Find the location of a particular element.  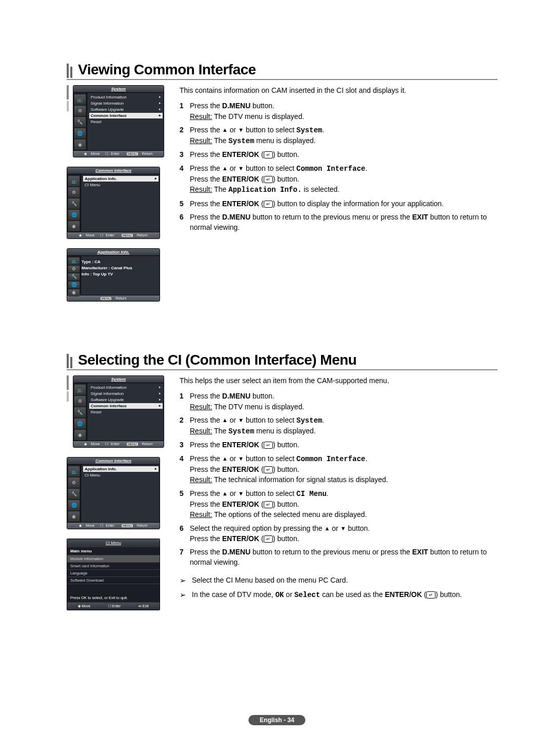

section-header: Viewing Common Interface is located at coordinates (282, 71).